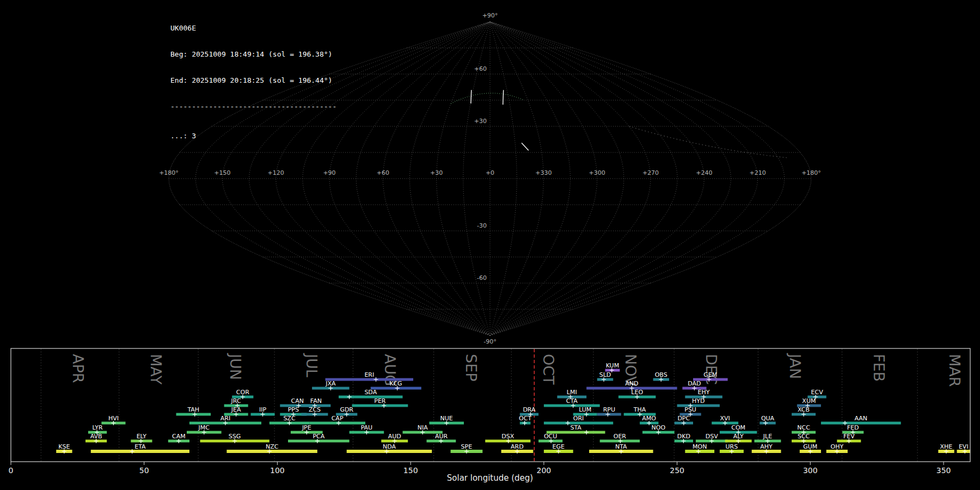 The image size is (980, 490). What do you see at coordinates (732, 446) in the screenshot?
I see `shower-label-URS: URS` at bounding box center [732, 446].